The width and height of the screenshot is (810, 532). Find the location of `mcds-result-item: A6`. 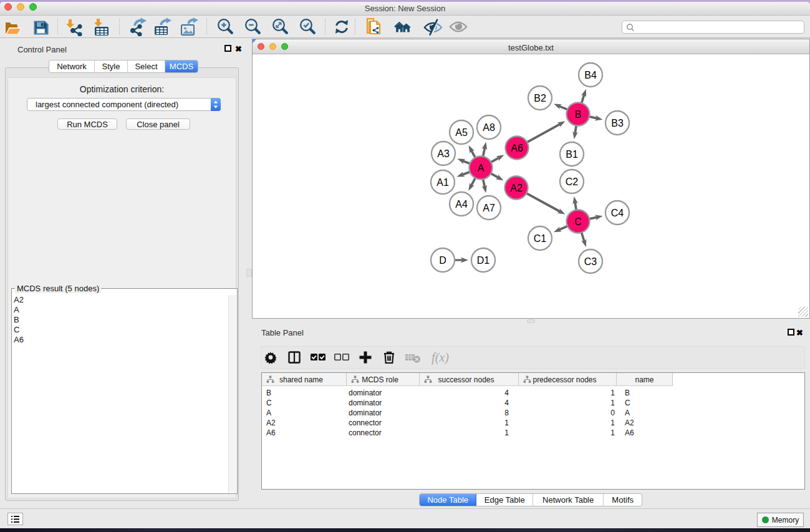

mcds-result-item: A6 is located at coordinates (19, 340).